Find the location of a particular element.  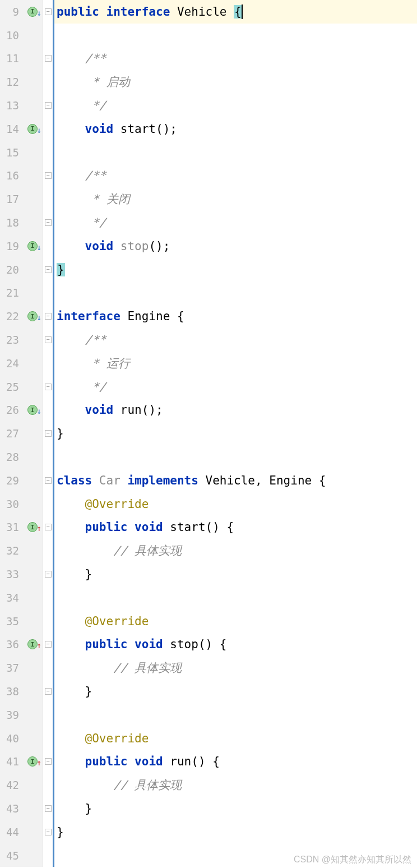

code-text: void stop(); is located at coordinates (235, 246).